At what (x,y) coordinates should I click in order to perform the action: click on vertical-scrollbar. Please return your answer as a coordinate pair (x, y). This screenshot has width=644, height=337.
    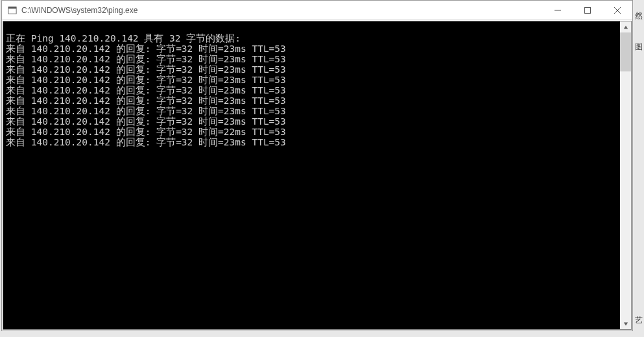
    Looking at the image, I should click on (625, 175).